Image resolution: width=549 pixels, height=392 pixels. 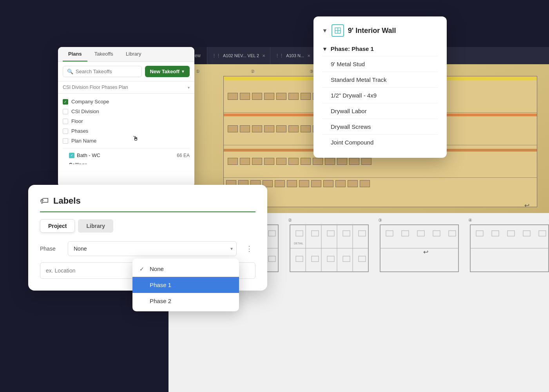 What do you see at coordinates (126, 148) in the screenshot?
I see `divider` at bounding box center [126, 148].